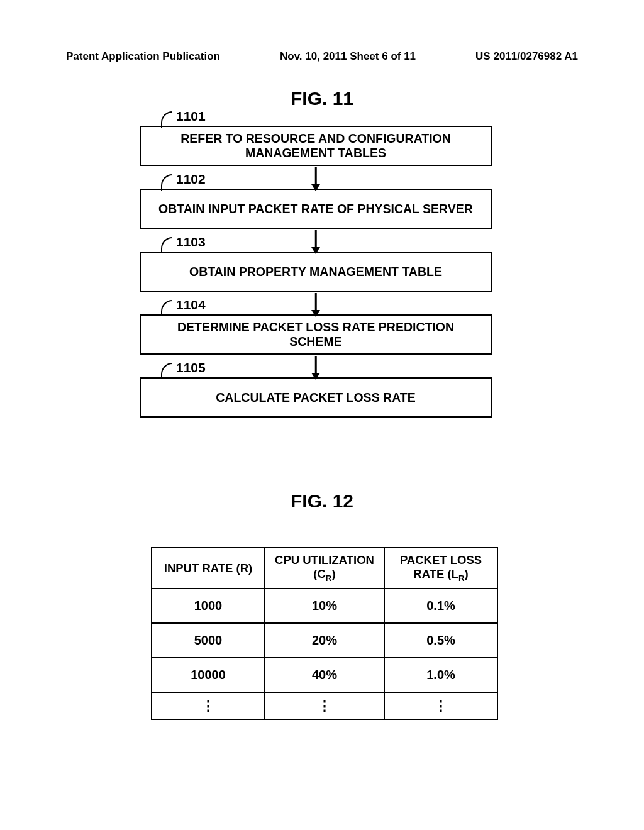  I want to click on flow-step-1101: 1101 REFER TO RESOURCE AND CONFIGURATION…, so click(316, 146).